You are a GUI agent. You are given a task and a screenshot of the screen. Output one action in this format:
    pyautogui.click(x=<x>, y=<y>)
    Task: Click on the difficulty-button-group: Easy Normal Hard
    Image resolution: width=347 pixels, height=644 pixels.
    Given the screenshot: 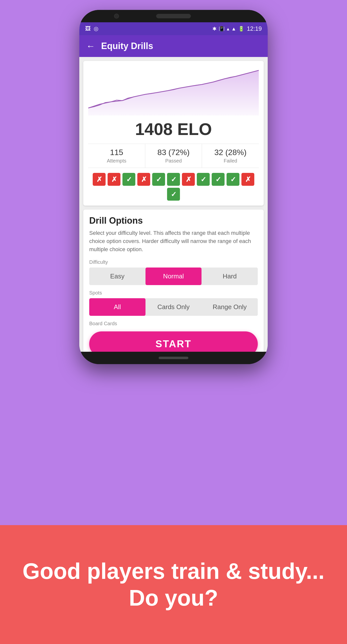 What is the action you would take?
    pyautogui.click(x=174, y=276)
    